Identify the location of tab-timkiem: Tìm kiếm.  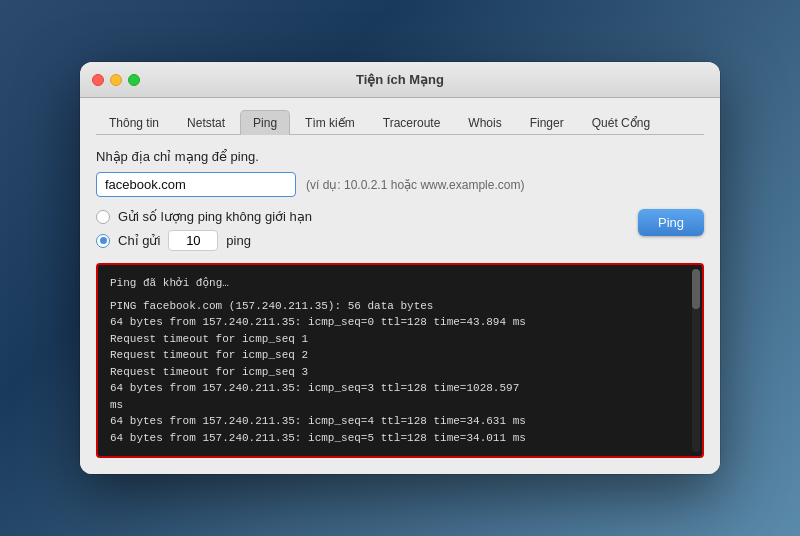
(330, 122).